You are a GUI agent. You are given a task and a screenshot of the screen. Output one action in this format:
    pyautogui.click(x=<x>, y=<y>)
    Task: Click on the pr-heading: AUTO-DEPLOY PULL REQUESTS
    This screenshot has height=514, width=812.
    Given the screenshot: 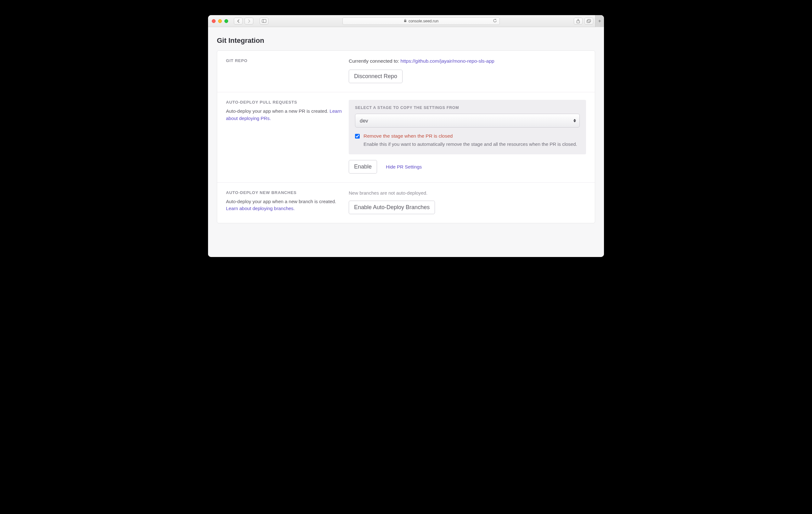 What is the action you would take?
    pyautogui.click(x=284, y=102)
    